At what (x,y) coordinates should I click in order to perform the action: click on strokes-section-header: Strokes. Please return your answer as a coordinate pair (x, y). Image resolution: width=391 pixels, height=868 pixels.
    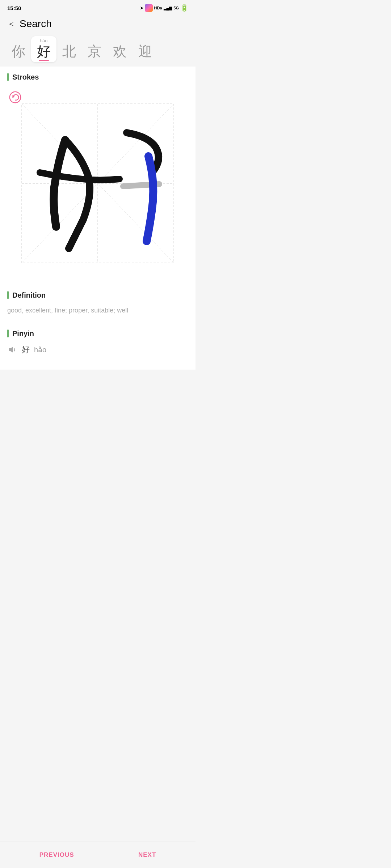
    Looking at the image, I should click on (98, 76).